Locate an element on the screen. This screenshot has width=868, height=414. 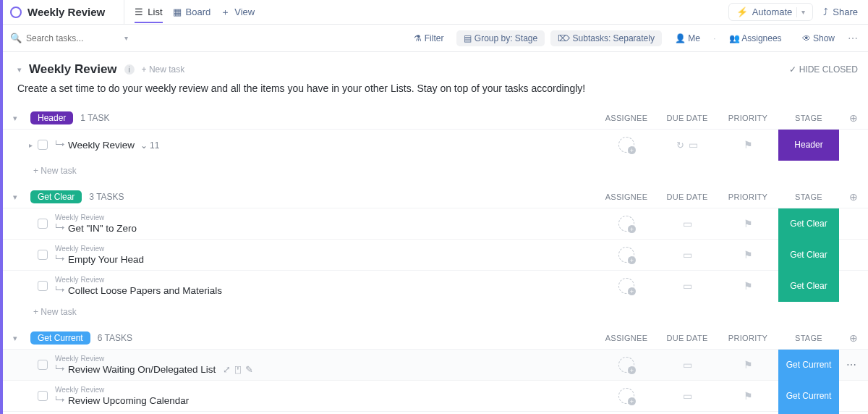
group-badge: Get Current is located at coordinates (61, 338).